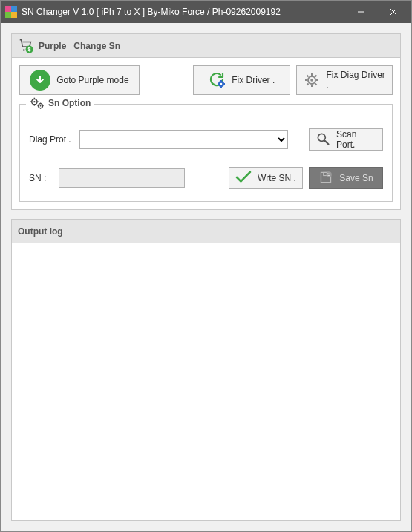  What do you see at coordinates (26, 46) in the screenshot?
I see `cart-dollar-icon: $` at bounding box center [26, 46].